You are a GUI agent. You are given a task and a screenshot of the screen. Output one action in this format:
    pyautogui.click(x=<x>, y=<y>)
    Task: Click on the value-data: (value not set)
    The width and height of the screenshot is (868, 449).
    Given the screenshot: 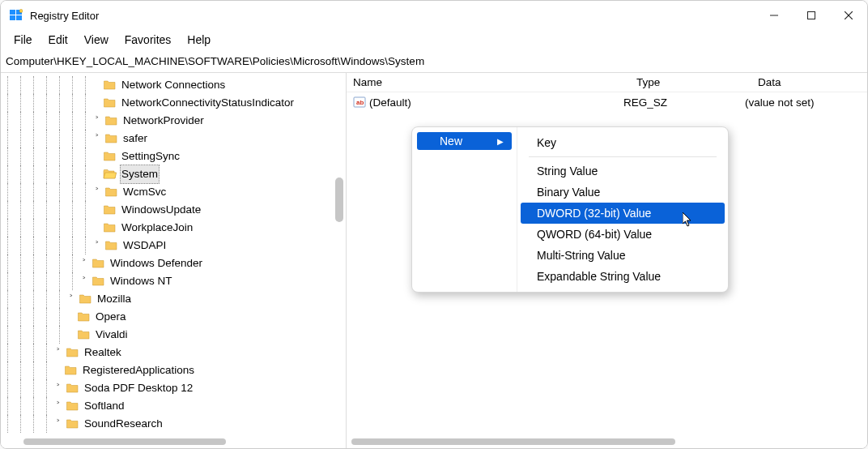 What is the action you would take?
    pyautogui.click(x=803, y=102)
    